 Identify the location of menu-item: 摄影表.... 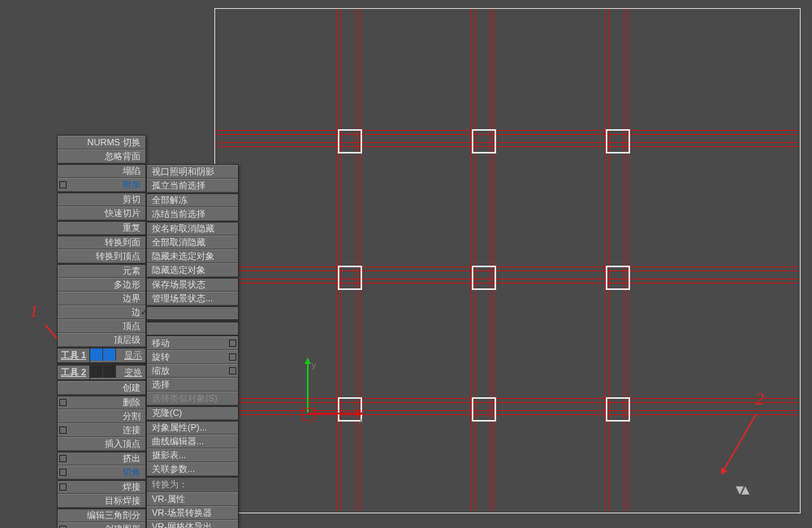
(192, 455).